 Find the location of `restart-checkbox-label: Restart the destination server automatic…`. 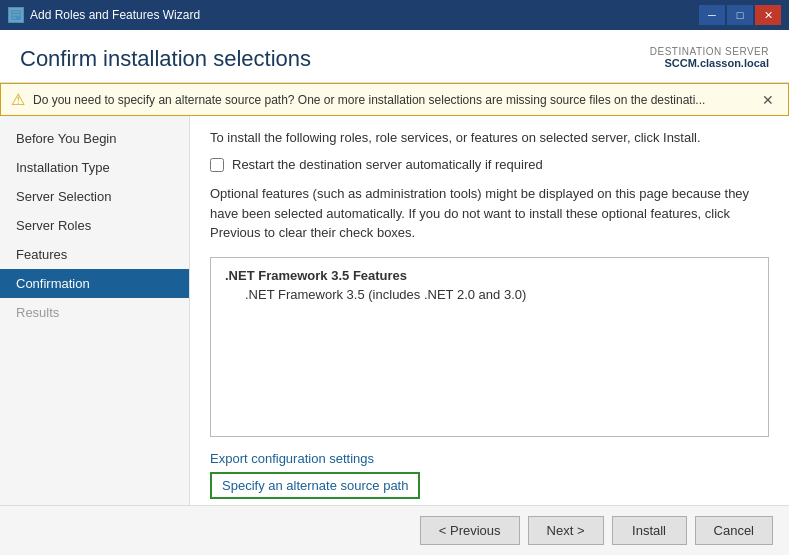

restart-checkbox-label: Restart the destination server automatic… is located at coordinates (388, 164).